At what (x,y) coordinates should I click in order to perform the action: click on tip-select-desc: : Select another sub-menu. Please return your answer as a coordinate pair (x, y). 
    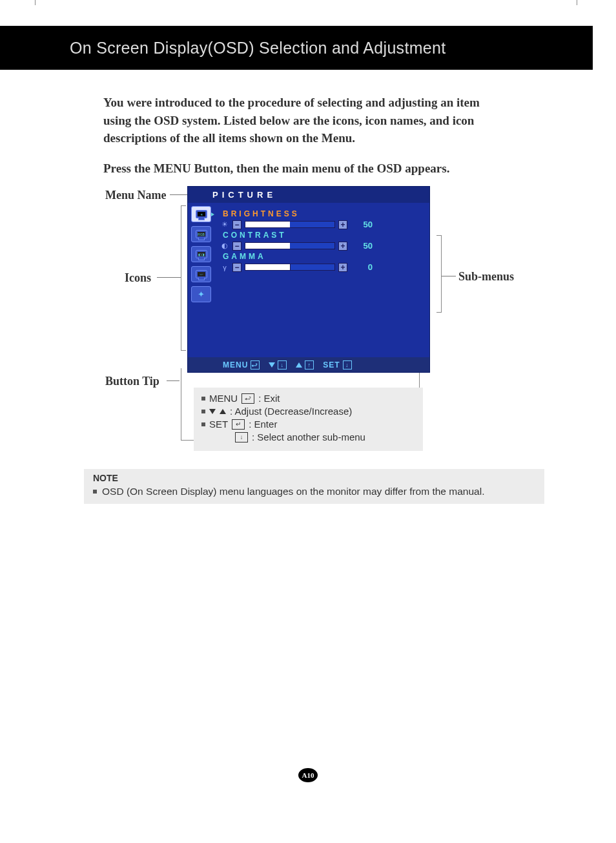
    Looking at the image, I should click on (309, 437).